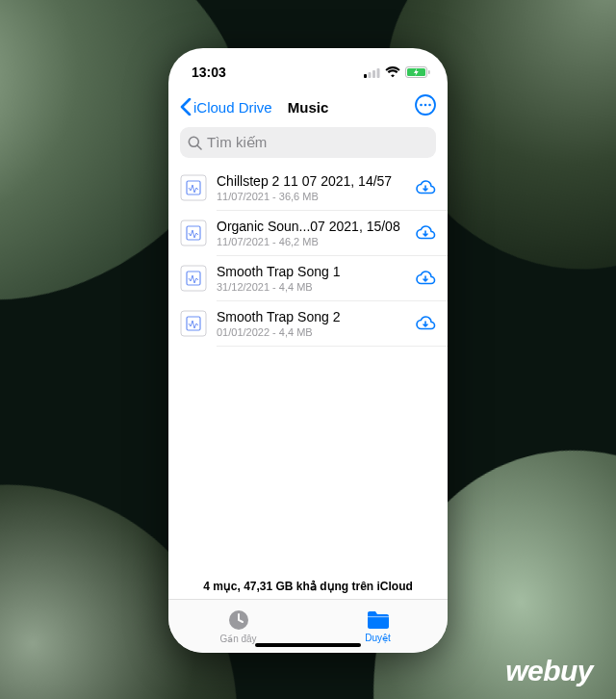 This screenshot has width=616, height=699. What do you see at coordinates (226, 107) in the screenshot?
I see `back-button: iCloud Drive` at bounding box center [226, 107].